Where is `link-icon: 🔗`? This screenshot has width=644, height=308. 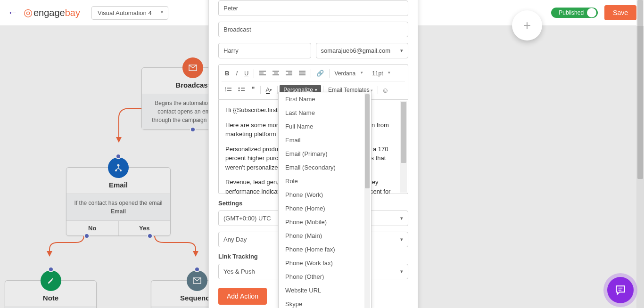 link-icon: 🔗 is located at coordinates (320, 73).